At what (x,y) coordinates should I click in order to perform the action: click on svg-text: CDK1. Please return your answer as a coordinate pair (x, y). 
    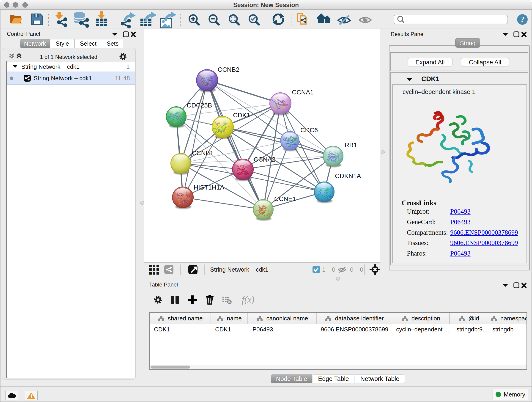
    Looking at the image, I should click on (241, 115).